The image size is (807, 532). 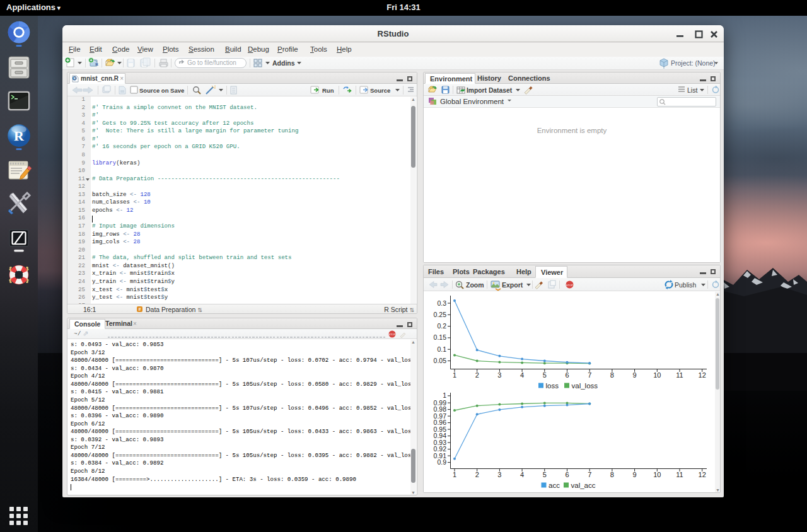 I want to click on svg-text: val_acc, so click(x=584, y=485).